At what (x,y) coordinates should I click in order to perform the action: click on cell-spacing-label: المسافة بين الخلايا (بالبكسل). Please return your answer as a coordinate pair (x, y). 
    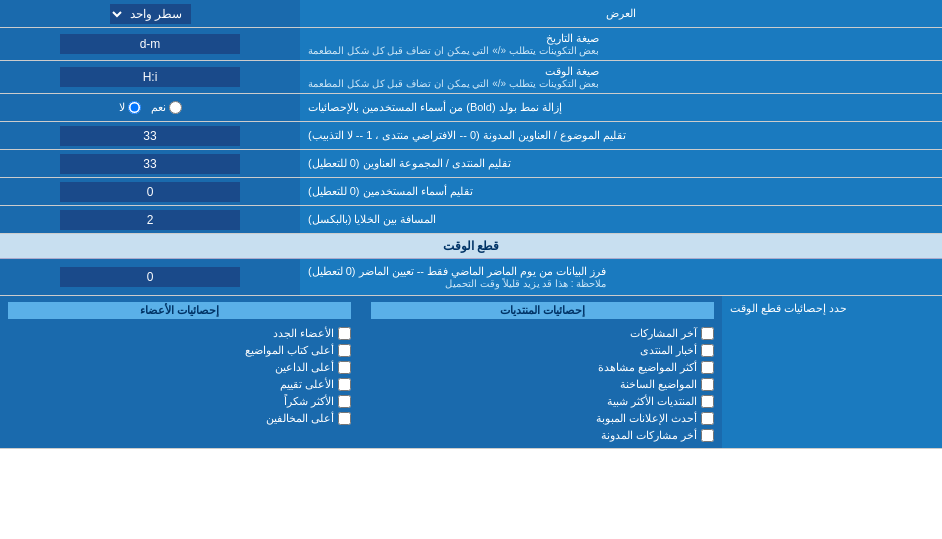
    Looking at the image, I should click on (621, 220).